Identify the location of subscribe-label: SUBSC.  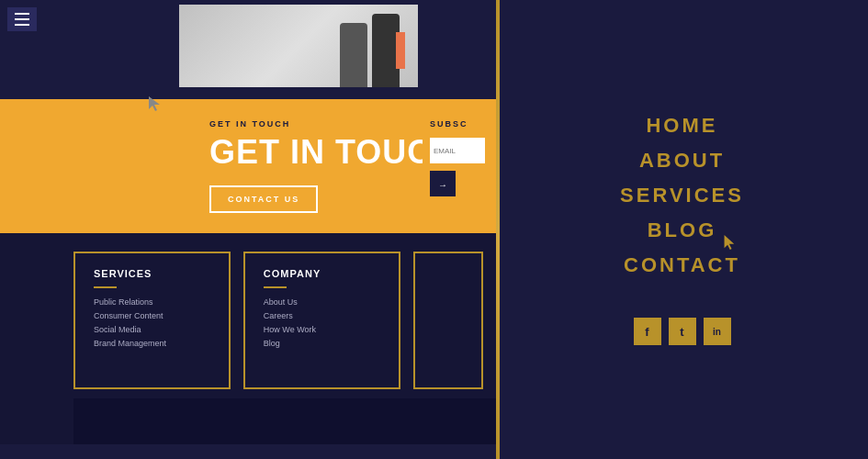
(459, 124).